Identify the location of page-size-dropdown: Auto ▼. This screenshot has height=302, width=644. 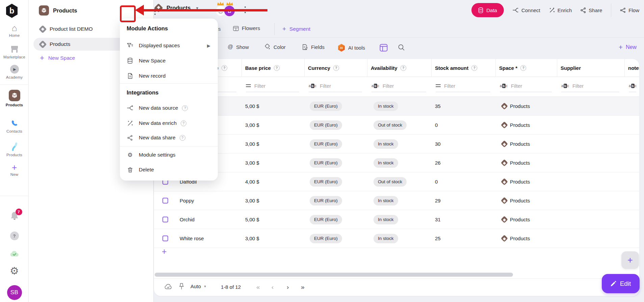
(199, 286).